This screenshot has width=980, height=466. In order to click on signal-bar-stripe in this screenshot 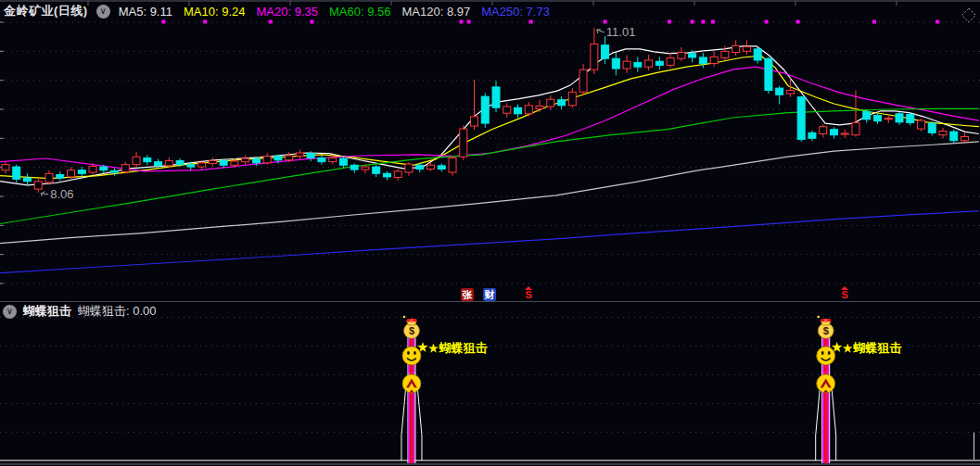, I will do `click(408, 395)`.